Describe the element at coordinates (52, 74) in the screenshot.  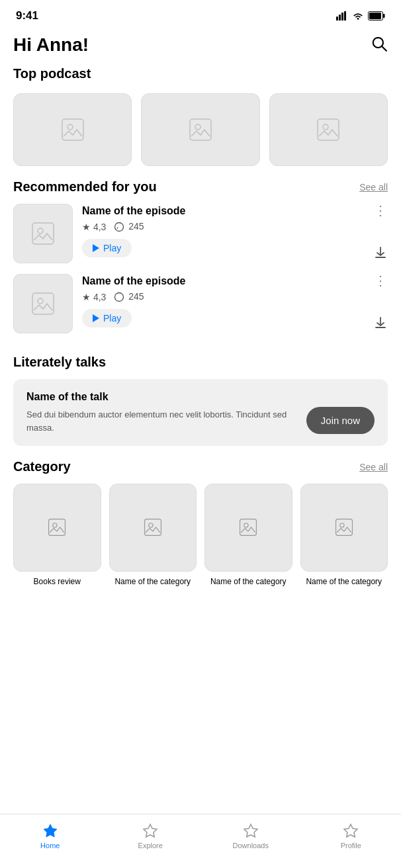
I see `top-podcast-title: Top podcast` at that location.